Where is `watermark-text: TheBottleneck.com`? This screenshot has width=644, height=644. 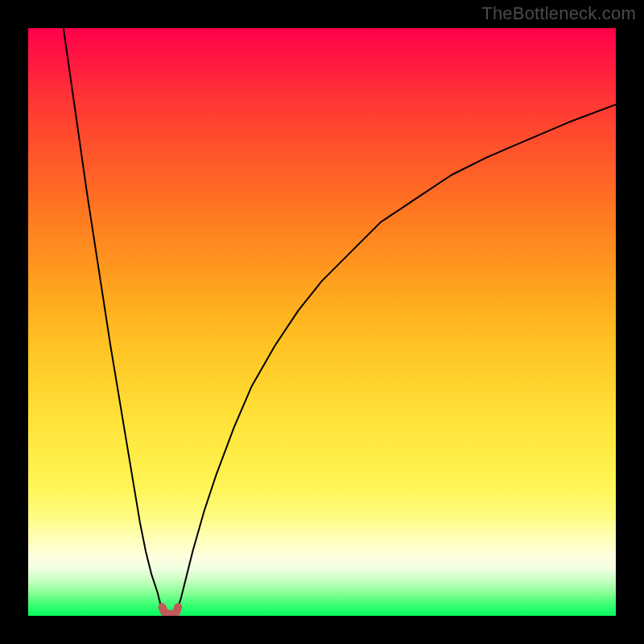
watermark-text: TheBottleneck.com is located at coordinates (559, 14).